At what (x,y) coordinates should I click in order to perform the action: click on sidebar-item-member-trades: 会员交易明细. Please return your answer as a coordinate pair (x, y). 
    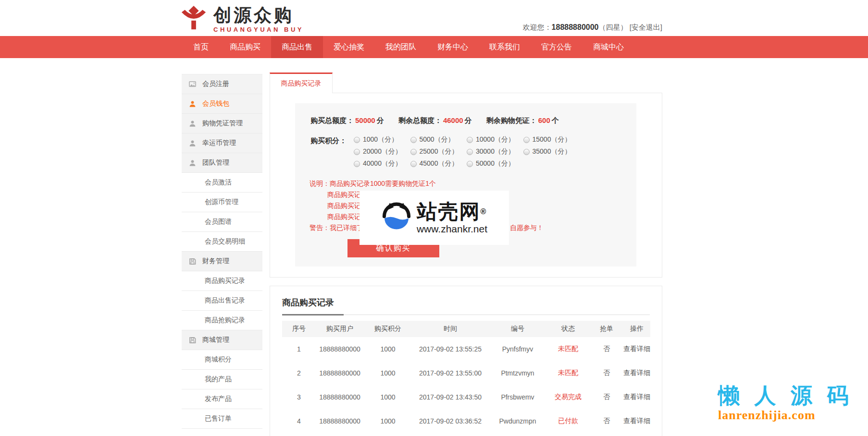
    Looking at the image, I should click on (222, 242).